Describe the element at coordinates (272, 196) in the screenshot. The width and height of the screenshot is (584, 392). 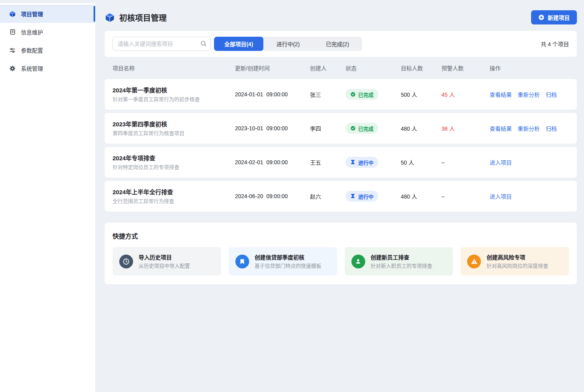
I see `update-time: 2024-06-20 09:00:00` at that location.